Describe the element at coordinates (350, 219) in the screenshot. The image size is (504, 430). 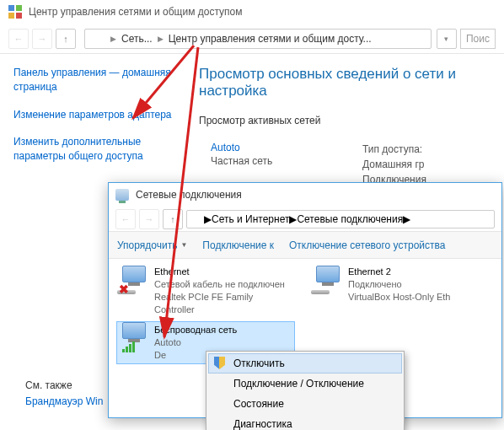
I see `breadcrumb-item: Сетевые подключения` at that location.